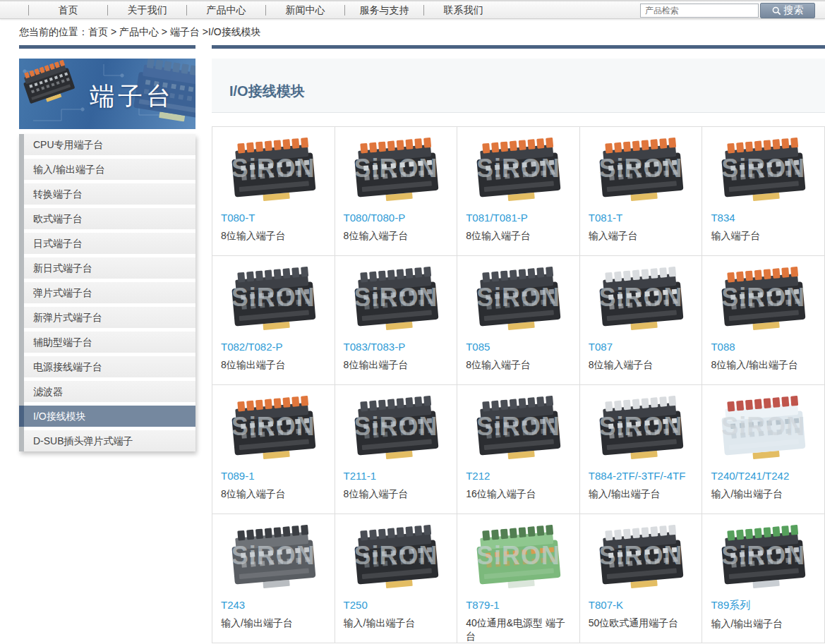 The image size is (825, 644). Describe the element at coordinates (68, 10) in the screenshot. I see `nav-item-首页: 首页` at that location.